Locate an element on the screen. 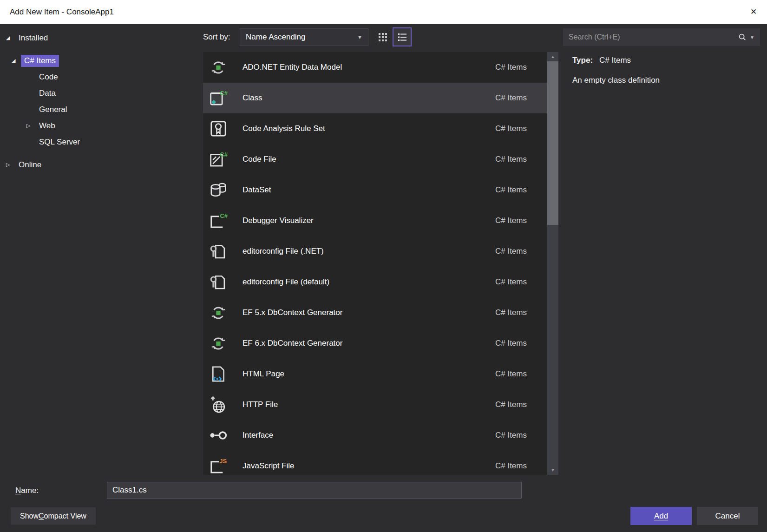 This screenshot has height=532, width=767. template-row-code-file: C#Code FileC# Items is located at coordinates (375, 159).